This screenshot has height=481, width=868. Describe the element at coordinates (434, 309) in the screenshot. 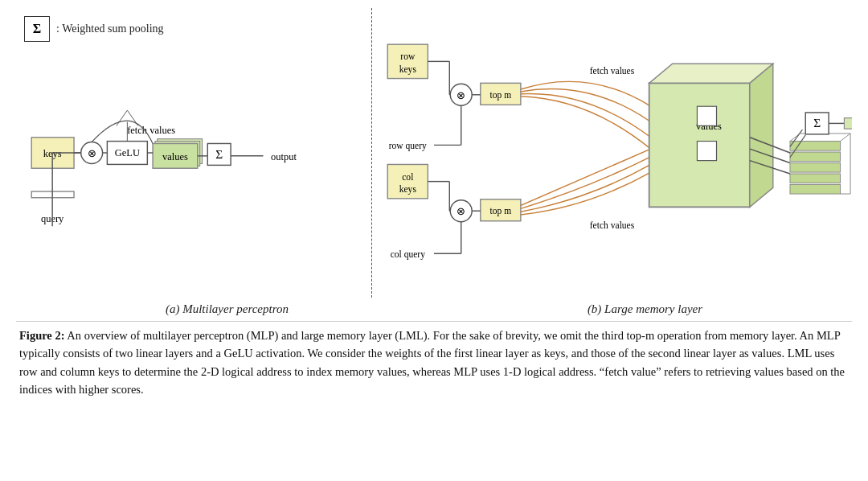

I see `caption-area: (a) Multilayer perceptron (b) Large memo…` at that location.